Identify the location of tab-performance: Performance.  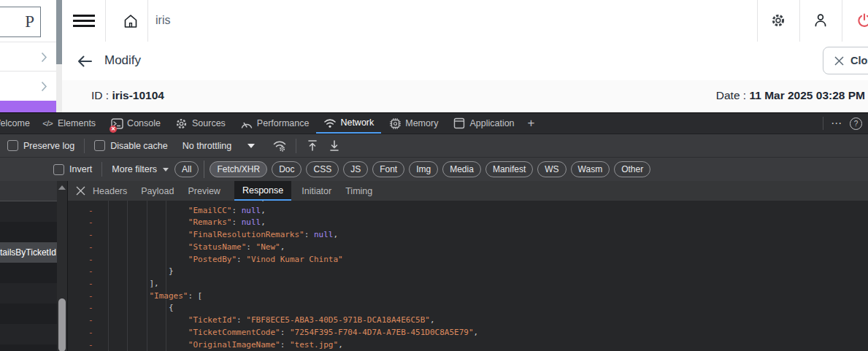
(274, 123).